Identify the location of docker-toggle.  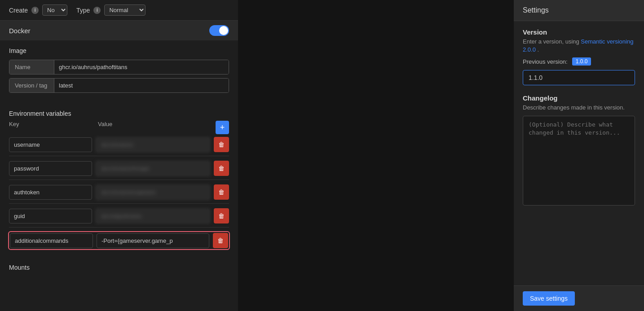
(219, 31).